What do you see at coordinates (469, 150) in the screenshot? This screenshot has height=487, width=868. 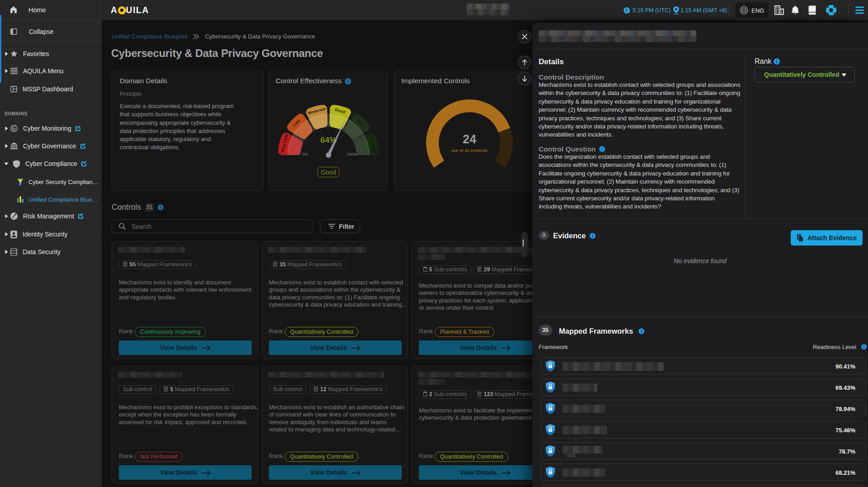 I see `svg-text: out of 31 controls` at bounding box center [469, 150].